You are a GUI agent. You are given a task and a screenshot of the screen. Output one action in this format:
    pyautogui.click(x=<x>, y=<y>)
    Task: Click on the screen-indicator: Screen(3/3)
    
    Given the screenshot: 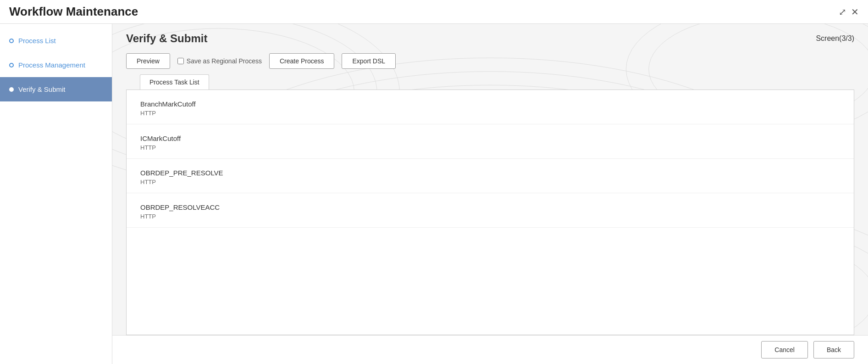 What is the action you would take?
    pyautogui.click(x=835, y=39)
    